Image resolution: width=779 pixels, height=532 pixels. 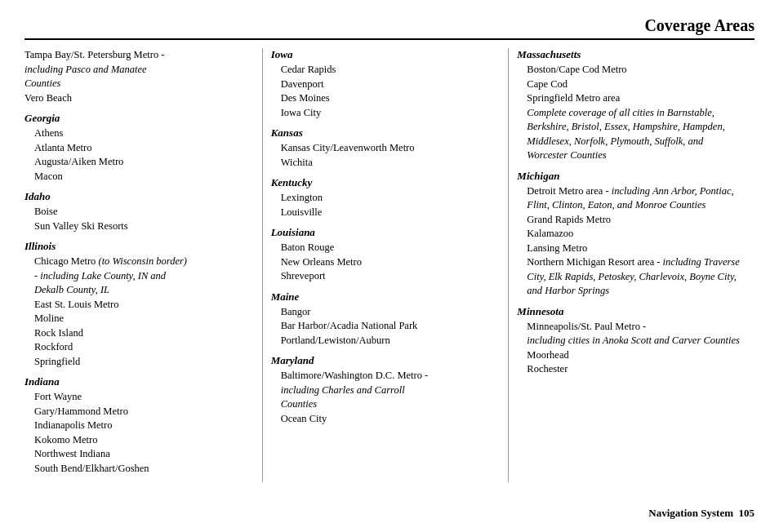 What do you see at coordinates (137, 432) in the screenshot?
I see `section-items-indiana: Fort Wayne Gary/Hammond Metro Indianapol…` at bounding box center [137, 432].